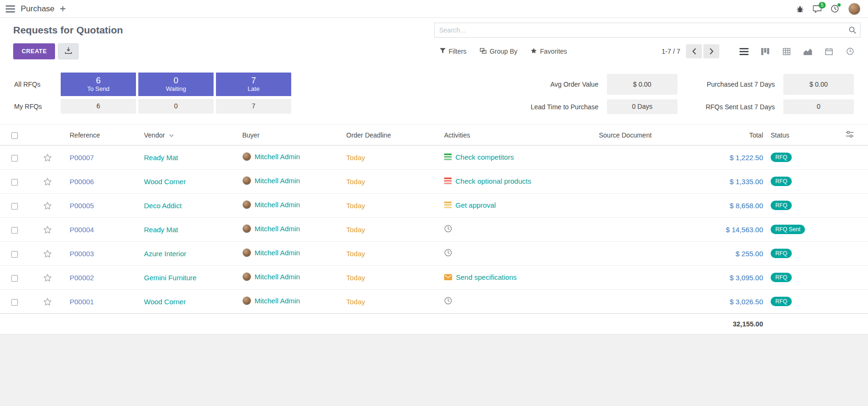  I want to click on table-row: P00004Ready MatMitchell AdminToday$ 14,5…, so click(434, 230).